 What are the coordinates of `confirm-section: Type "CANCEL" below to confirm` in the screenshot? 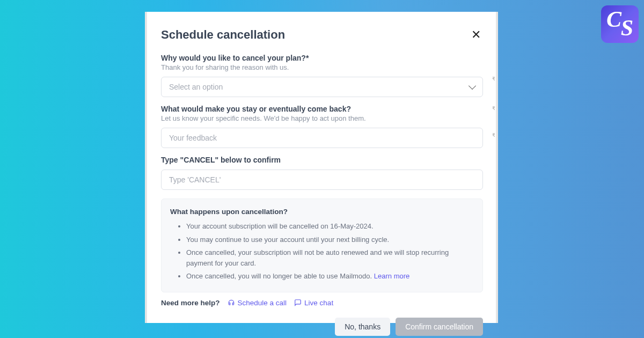 It's located at (322, 173).